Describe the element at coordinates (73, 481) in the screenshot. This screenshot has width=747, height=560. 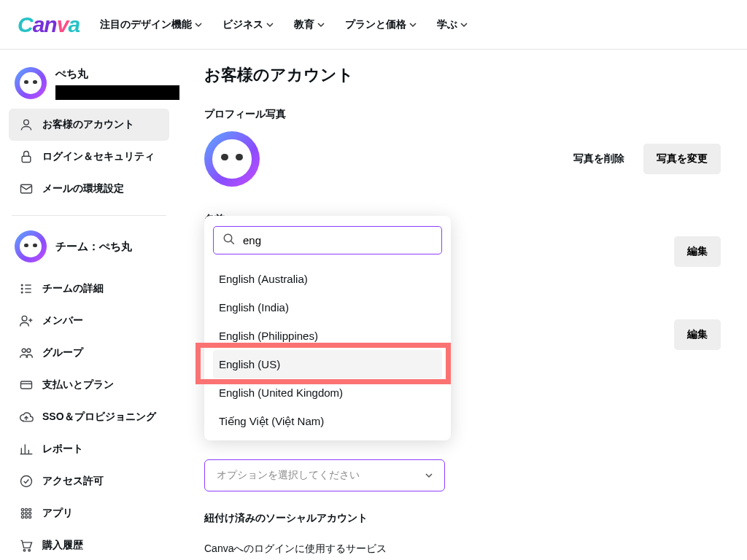
I see `sidebar-item-label: アクセス許可` at that location.